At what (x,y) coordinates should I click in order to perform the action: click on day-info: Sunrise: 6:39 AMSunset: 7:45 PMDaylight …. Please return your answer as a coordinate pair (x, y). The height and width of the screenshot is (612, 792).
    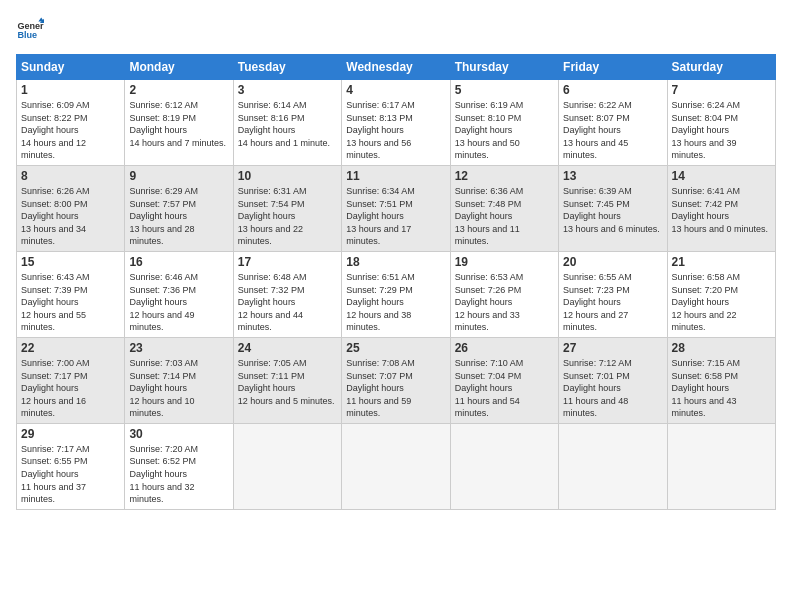
    Looking at the image, I should click on (612, 210).